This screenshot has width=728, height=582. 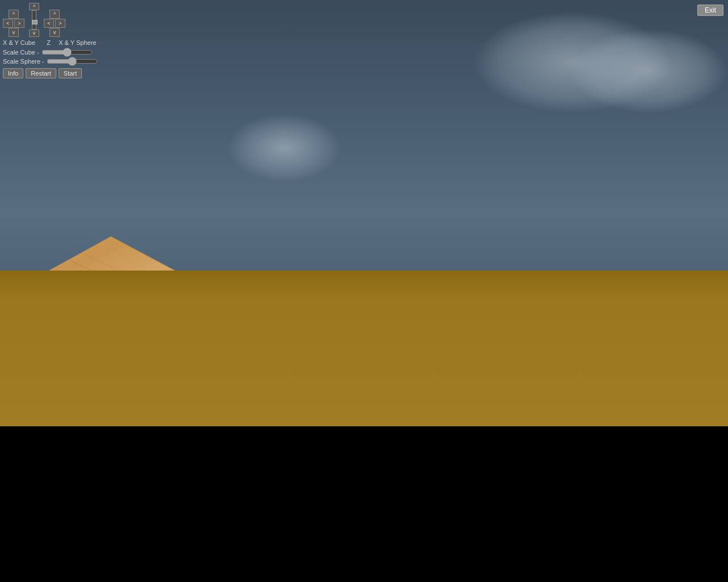 I want to click on sphere-up-button: ^, so click(x=55, y=14).